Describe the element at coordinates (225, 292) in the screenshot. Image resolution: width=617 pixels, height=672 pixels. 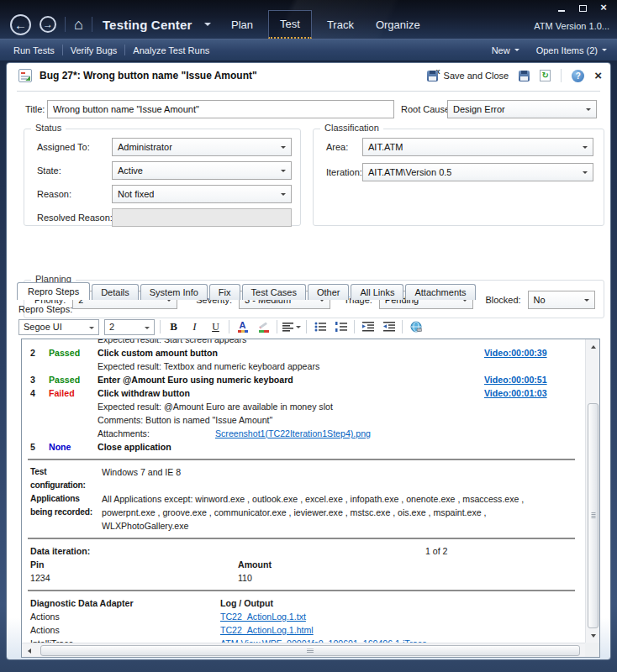
I see `tab-fix: Fix` at that location.